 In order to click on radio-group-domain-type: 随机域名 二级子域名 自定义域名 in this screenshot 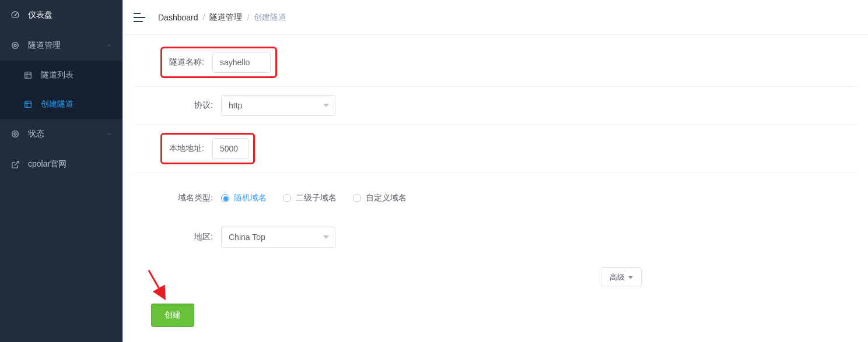, I will do `click(314, 198)`.